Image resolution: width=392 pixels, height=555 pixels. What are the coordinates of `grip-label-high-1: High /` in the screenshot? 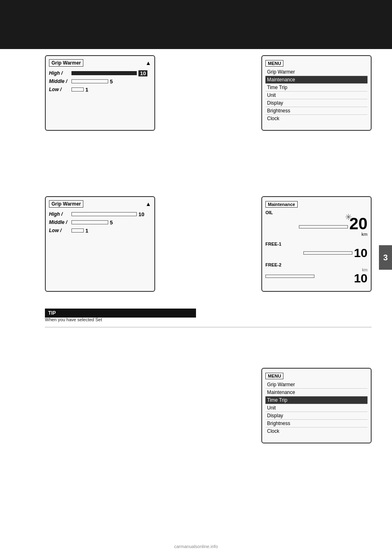 It's located at (60, 73).